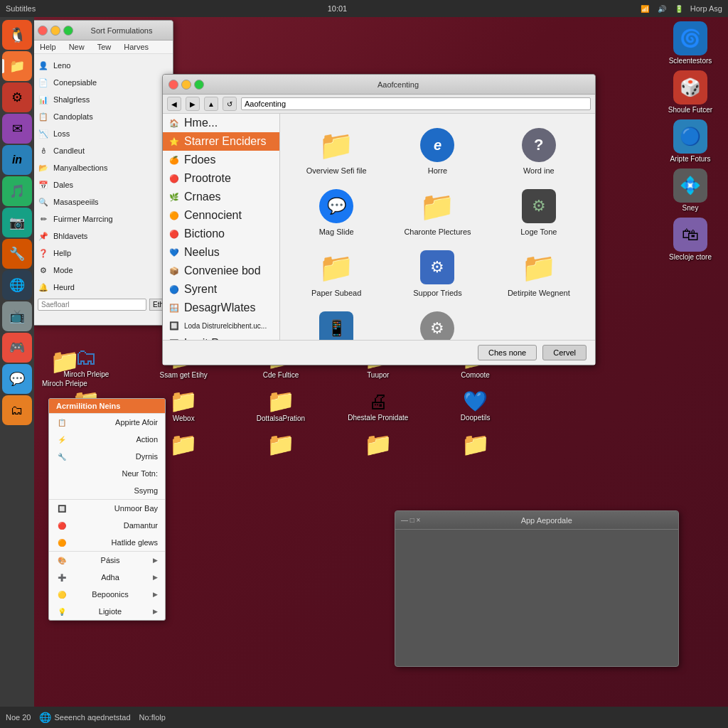 Image resolution: width=728 pixels, height=728 pixels. Describe the element at coordinates (173, 85) in the screenshot. I see `window-file-close` at that location.